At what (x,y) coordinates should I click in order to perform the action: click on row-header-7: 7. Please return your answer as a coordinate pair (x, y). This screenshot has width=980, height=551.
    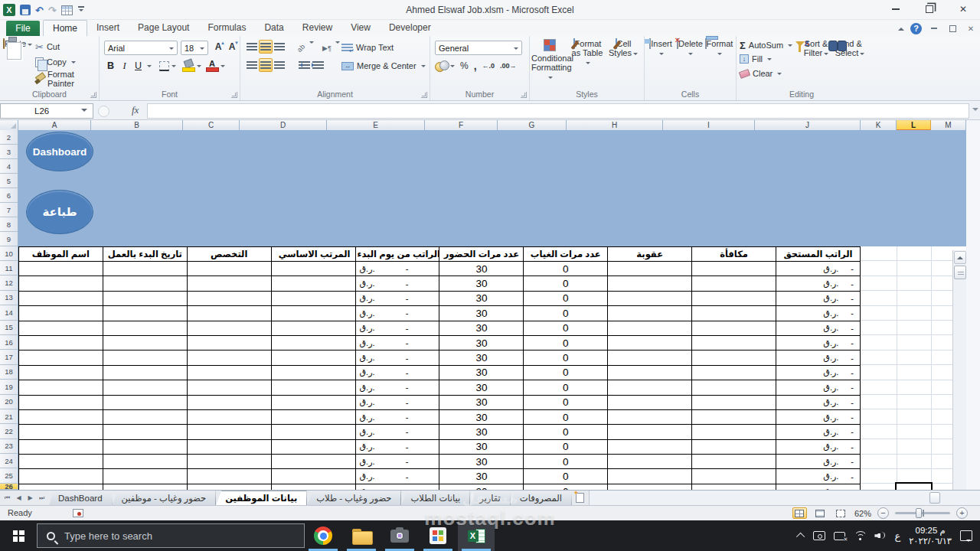
    Looking at the image, I should click on (9, 210).